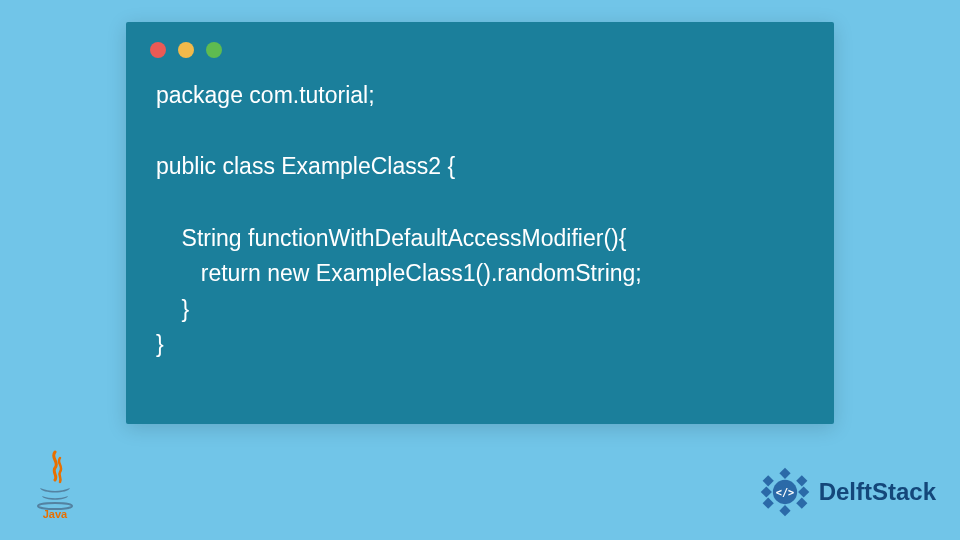  Describe the element at coordinates (55, 485) in the screenshot. I see `java-logo-icon: Java` at that location.